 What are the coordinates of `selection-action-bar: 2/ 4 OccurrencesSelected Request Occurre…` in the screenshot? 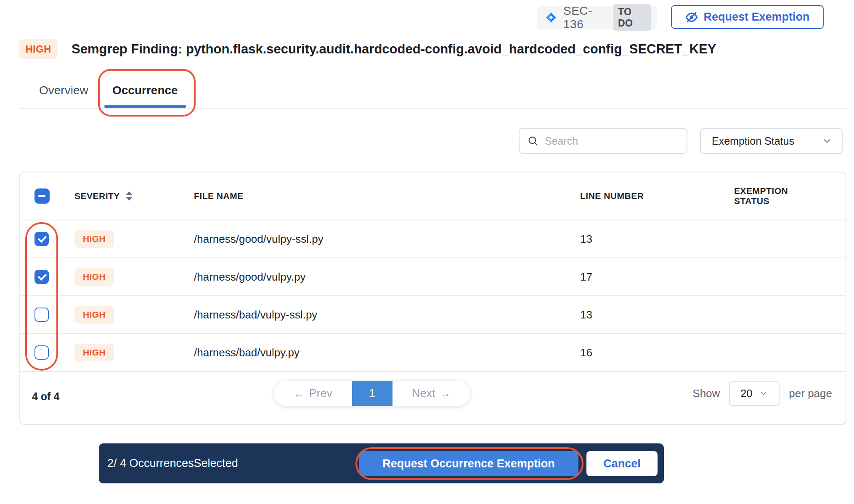 It's located at (381, 464).